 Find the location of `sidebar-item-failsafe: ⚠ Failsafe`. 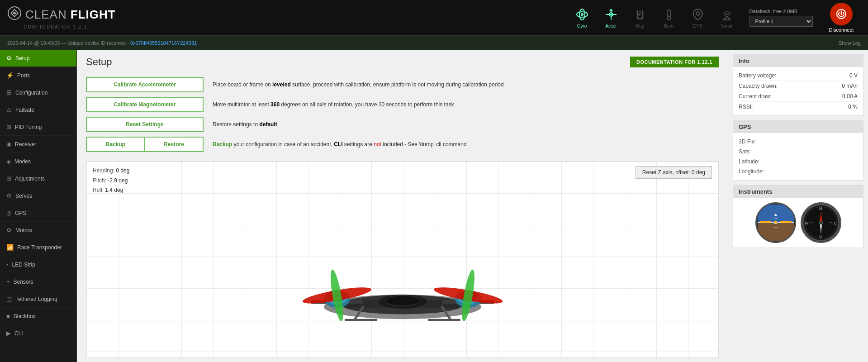

sidebar-item-failsafe: ⚠ Failsafe is located at coordinates (38, 110).